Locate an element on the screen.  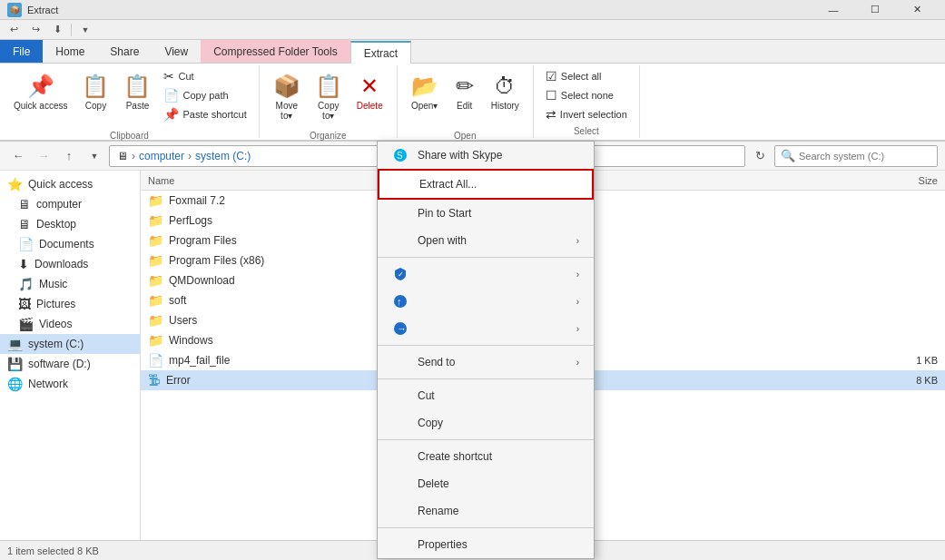
sidebar-item-network: 🌐 Network is located at coordinates (70, 384).